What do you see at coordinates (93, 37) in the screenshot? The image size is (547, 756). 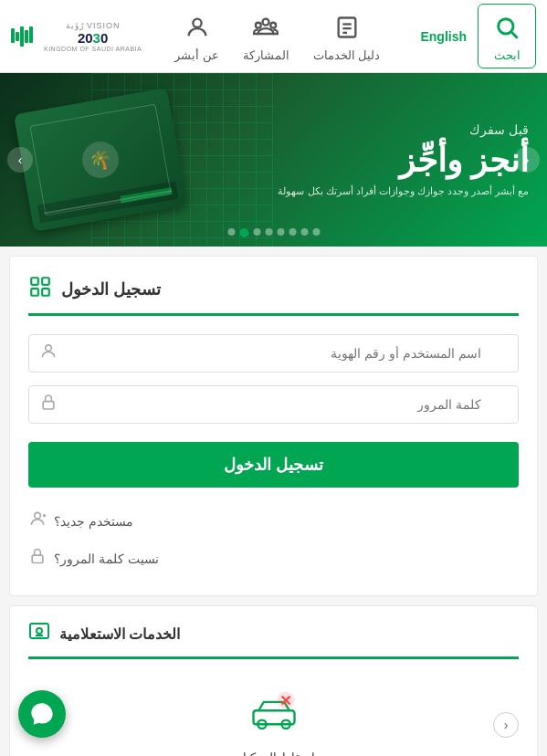 I see `vision-logo: VISION رُؤية 2030 KINGDOM OF SAUDI ARABI…` at bounding box center [93, 37].